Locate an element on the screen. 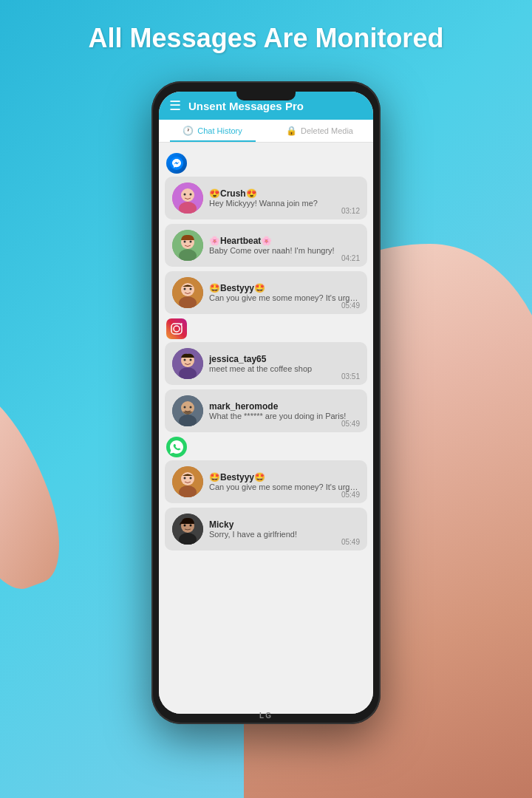  app-tabs: 🕐 Chat History 🔒 Deleted Media is located at coordinates (266, 132).